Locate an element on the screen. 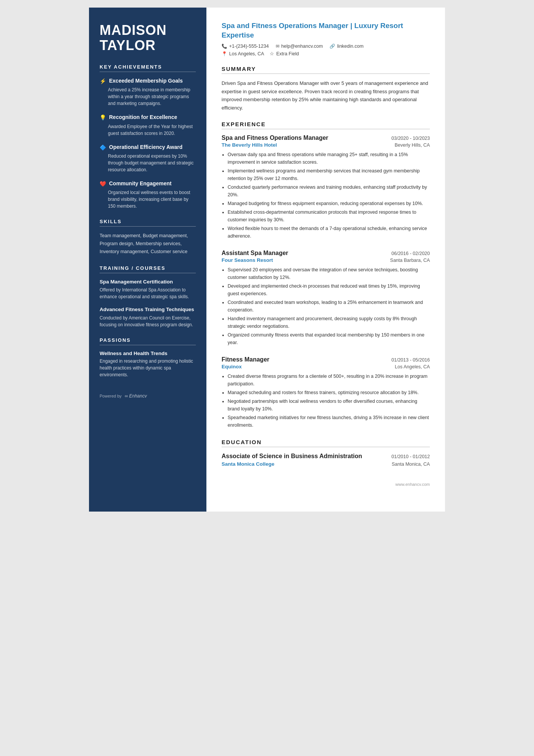 The width and height of the screenshot is (534, 756). exp-title-3: Fitness Manager is located at coordinates (245, 360).